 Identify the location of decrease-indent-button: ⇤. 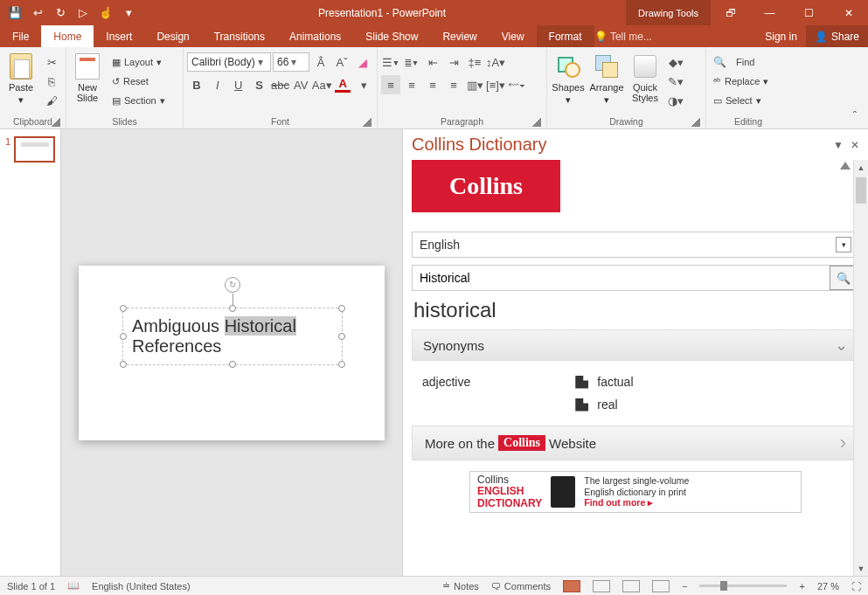
(433, 62).